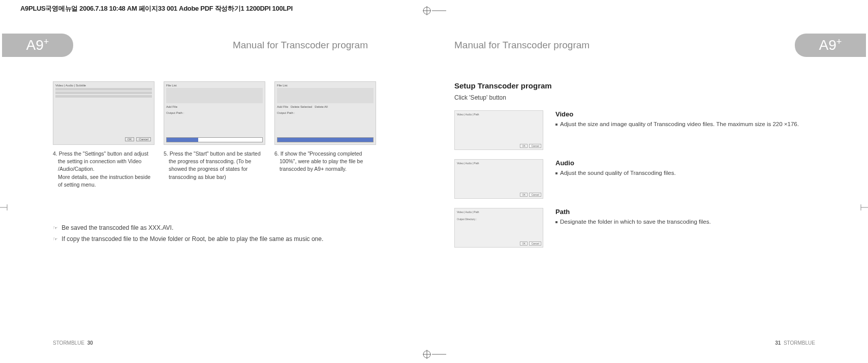 Image resolution: width=868 pixels, height=363 pixels. Describe the element at coordinates (325, 113) in the screenshot. I see `screenshot-thumb-completed: File List Add File Delete Selected Delet…` at that location.